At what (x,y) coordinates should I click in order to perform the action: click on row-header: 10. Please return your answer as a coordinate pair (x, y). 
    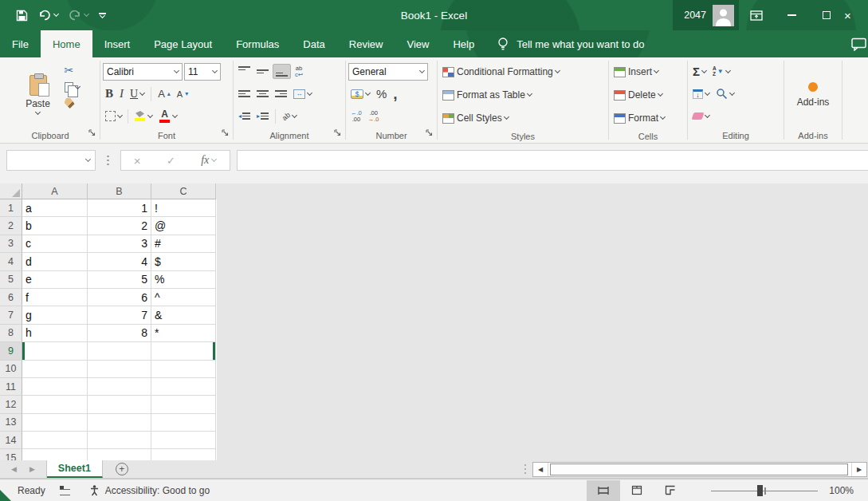
    Looking at the image, I should click on (11, 369).